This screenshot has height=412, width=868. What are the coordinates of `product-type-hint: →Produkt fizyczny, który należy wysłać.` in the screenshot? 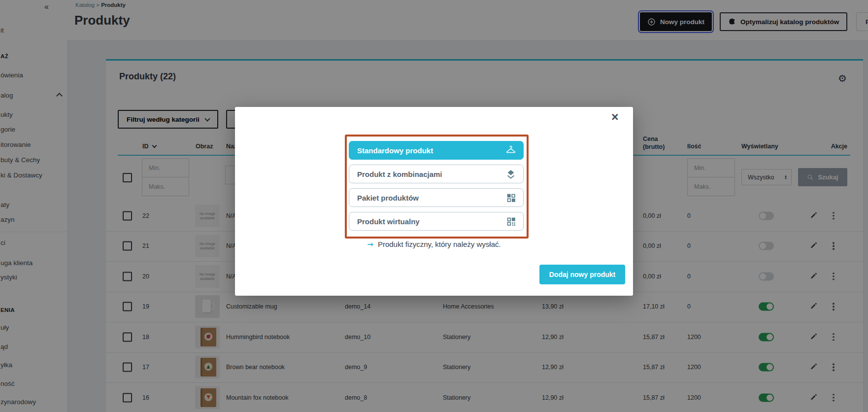 It's located at (434, 244).